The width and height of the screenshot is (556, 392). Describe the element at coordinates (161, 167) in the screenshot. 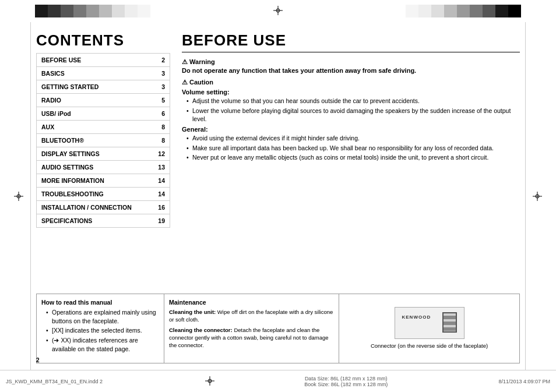

I see `toc-page: 13` at that location.